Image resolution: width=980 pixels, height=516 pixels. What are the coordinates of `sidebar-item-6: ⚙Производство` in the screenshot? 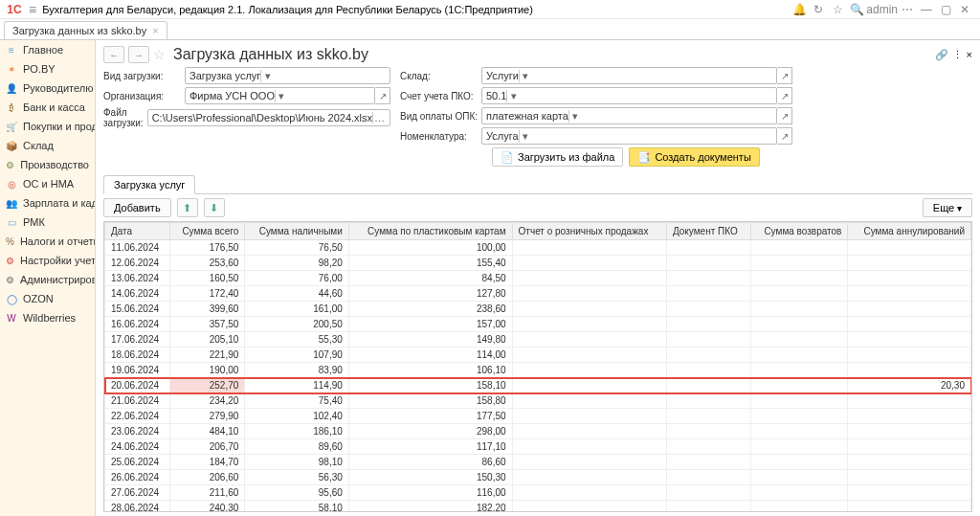 It's located at (48, 165).